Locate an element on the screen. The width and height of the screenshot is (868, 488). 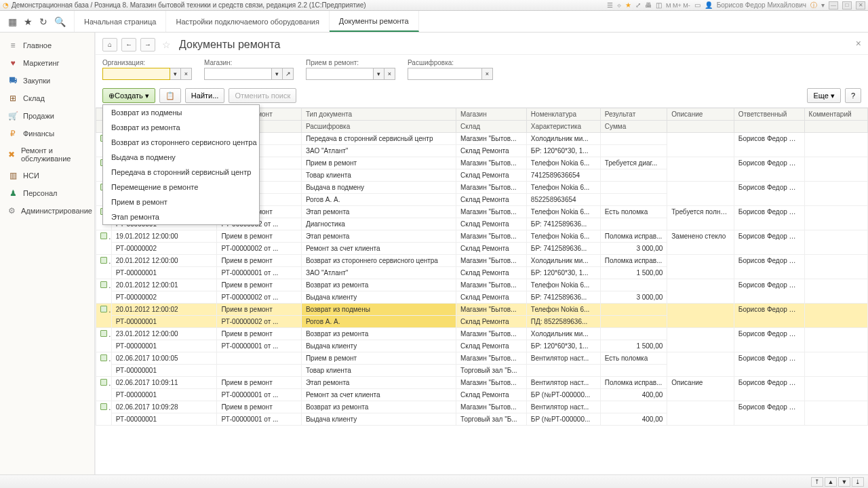
filter-intake-input is located at coordinates (340, 74).